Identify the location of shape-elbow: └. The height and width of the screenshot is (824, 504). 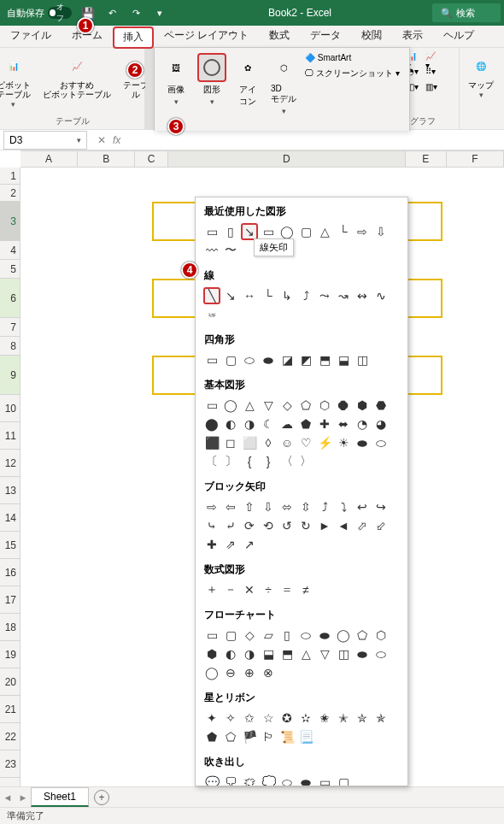
(268, 296).